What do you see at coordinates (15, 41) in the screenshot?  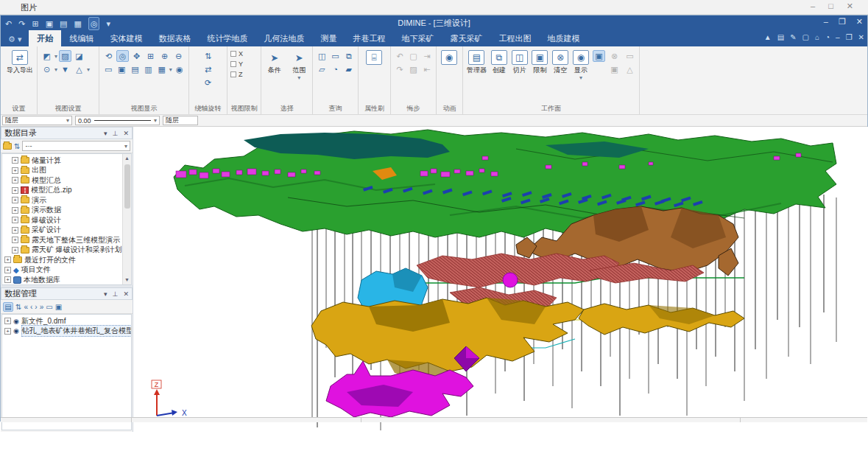 I see `app-menu-button: ⚙ ▾` at bounding box center [15, 41].